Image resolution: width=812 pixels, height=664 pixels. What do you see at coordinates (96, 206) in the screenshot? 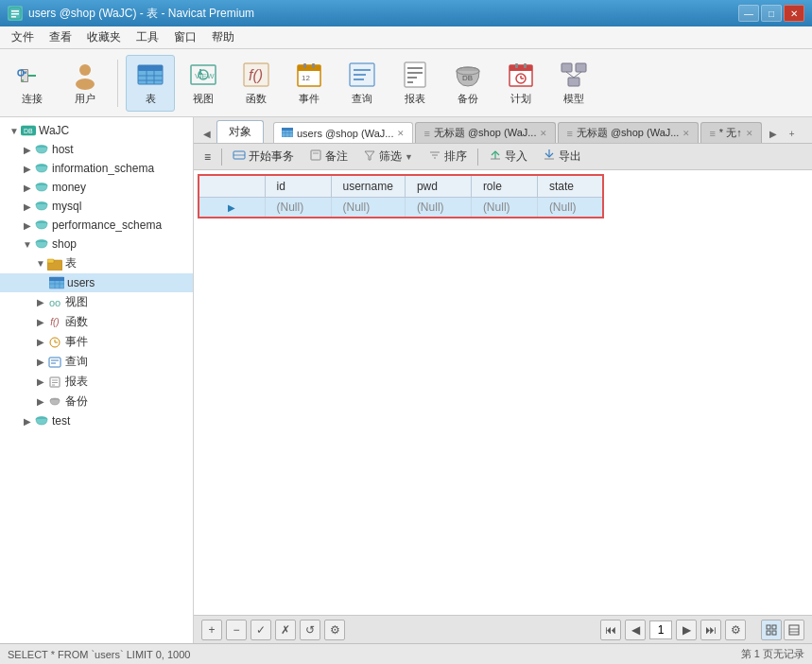
I see `sidebar-item-mysql: ▶ mysql` at bounding box center [96, 206].